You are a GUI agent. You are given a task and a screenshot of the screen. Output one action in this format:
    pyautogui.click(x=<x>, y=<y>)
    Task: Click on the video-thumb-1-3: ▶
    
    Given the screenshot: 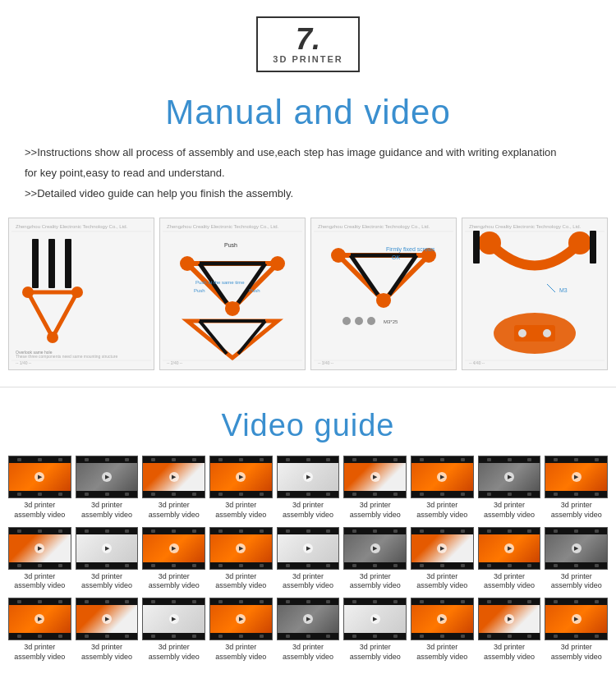 What is the action you would take?
    pyautogui.click(x=174, y=477)
    